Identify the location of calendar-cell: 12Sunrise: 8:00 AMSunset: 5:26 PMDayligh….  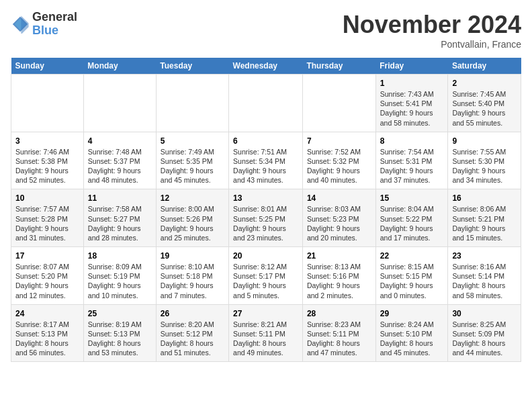
(192, 218).